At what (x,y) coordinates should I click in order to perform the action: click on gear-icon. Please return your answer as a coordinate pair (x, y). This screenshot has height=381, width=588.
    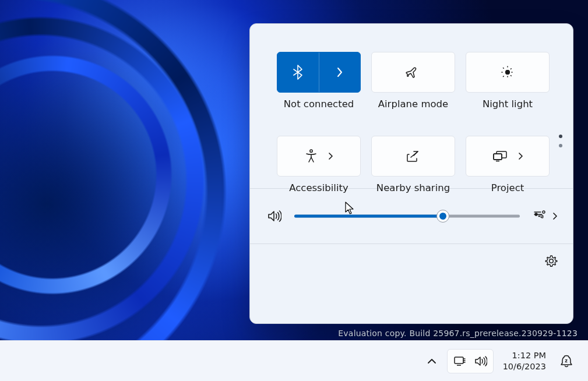
    Looking at the image, I should click on (551, 261).